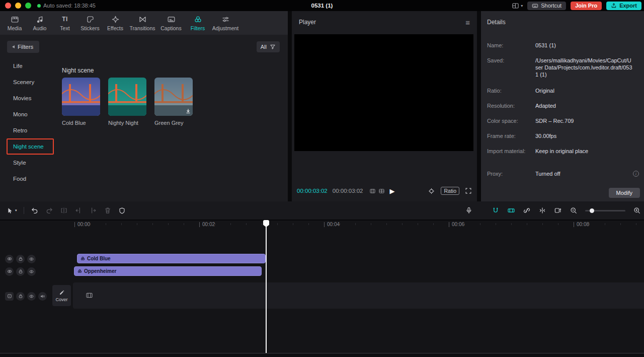 The height and width of the screenshot is (357, 644). Describe the element at coordinates (563, 121) in the screenshot. I see `field-color-space: Color space: SDR – Rec.709` at that location.